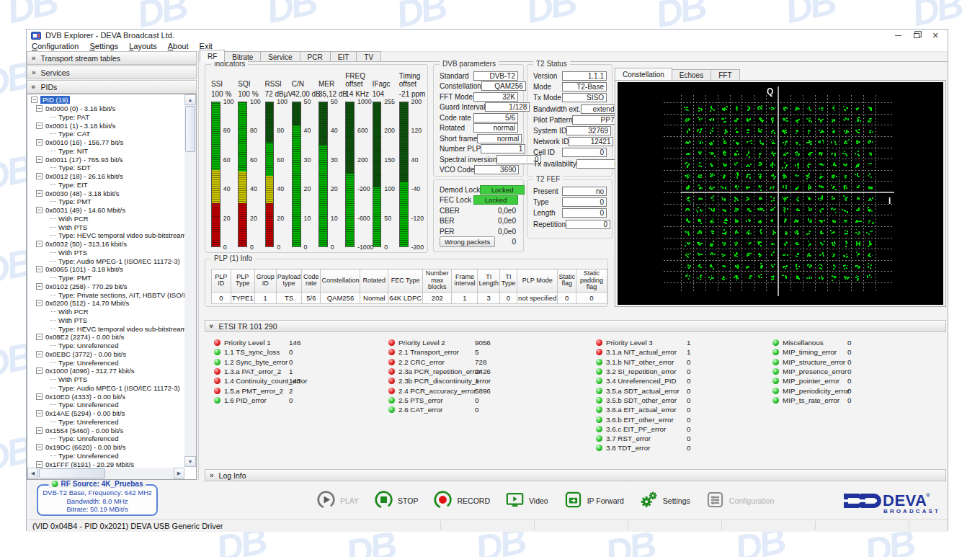  What do you see at coordinates (107, 193) in the screenshot?
I see `tree-item: −0x0030 (48) - 3.18 kbit/s` at bounding box center [107, 193].